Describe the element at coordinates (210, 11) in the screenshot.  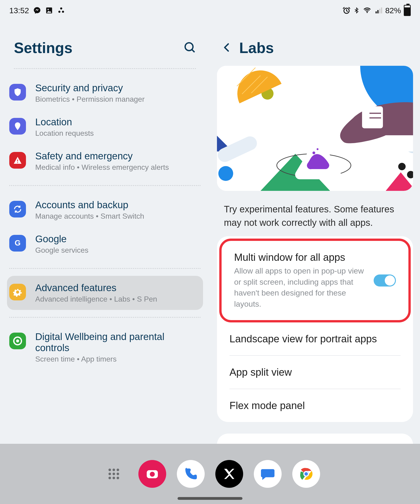
I see `status-bar: 13:52 82%` at that location.